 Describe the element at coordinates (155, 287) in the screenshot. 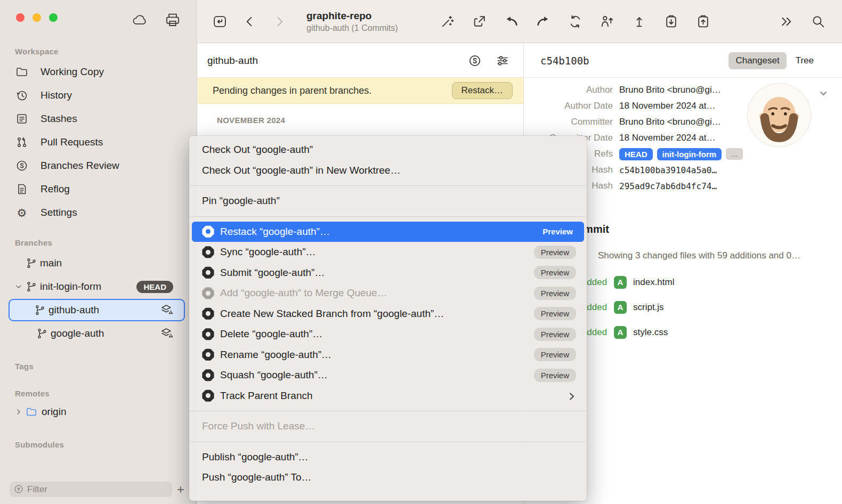

I see `head-badge: HEAD` at that location.